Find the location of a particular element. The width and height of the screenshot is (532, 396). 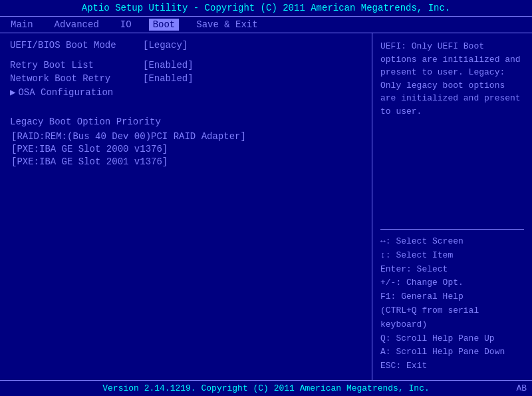

retry-boot-list-value: [Enabled] is located at coordinates (168, 65).